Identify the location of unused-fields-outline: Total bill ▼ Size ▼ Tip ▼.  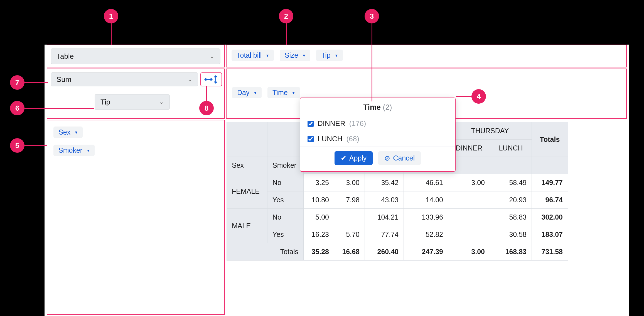
(426, 56).